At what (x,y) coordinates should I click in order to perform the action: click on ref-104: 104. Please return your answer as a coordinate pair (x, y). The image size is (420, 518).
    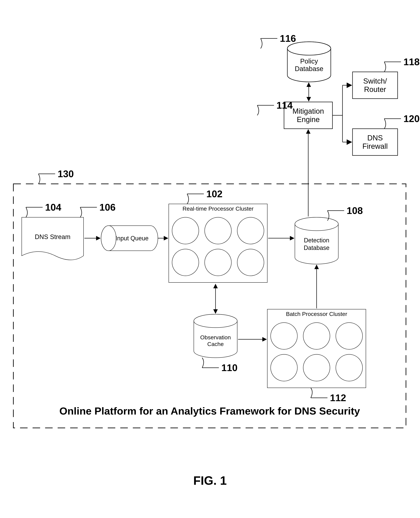
    Looking at the image, I should click on (53, 207).